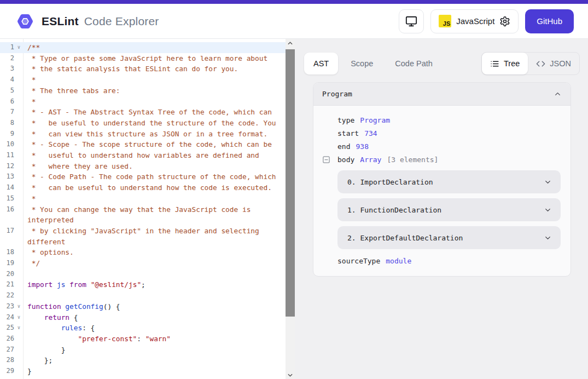  What do you see at coordinates (371, 160) in the screenshot?
I see `property-value: Array` at bounding box center [371, 160].